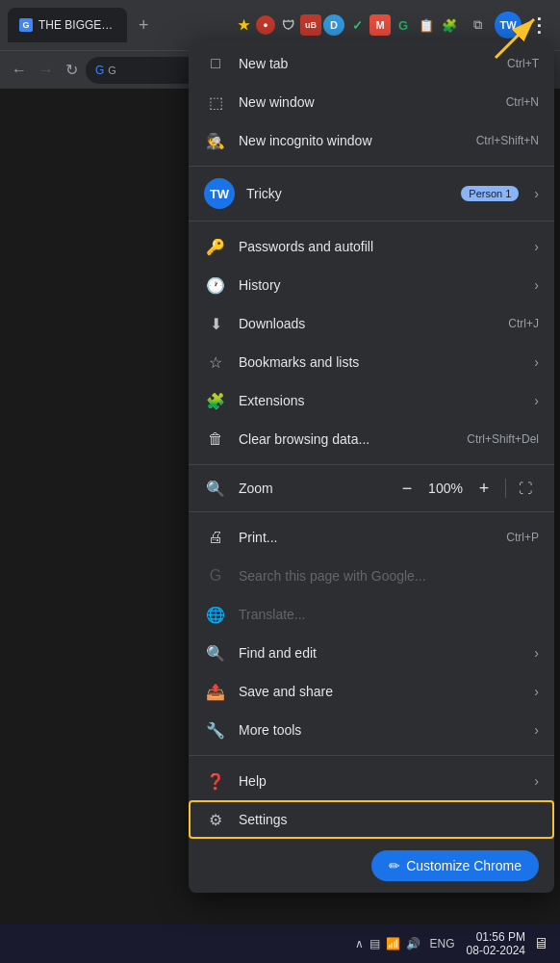  I want to click on tray-date: 08-02-2024, so click(496, 950).